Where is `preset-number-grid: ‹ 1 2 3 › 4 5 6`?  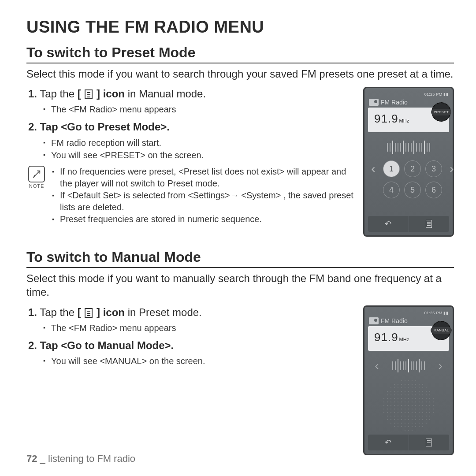
preset-number-grid: ‹ 1 2 3 › 4 5 6 is located at coordinates (409, 179).